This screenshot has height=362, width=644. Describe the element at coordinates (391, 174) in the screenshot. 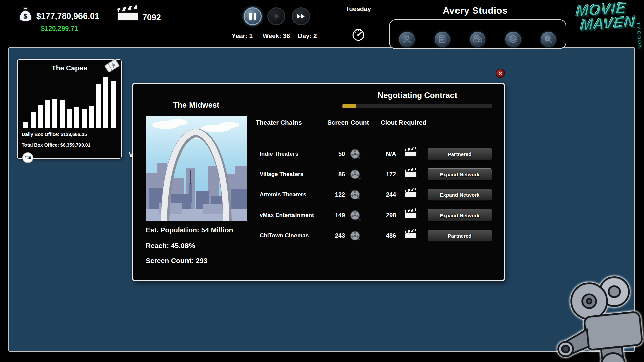

I see `theater-clout-required: 172` at that location.